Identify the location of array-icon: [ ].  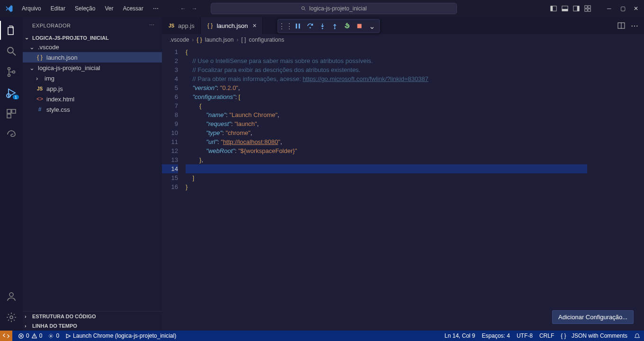
(243, 40).